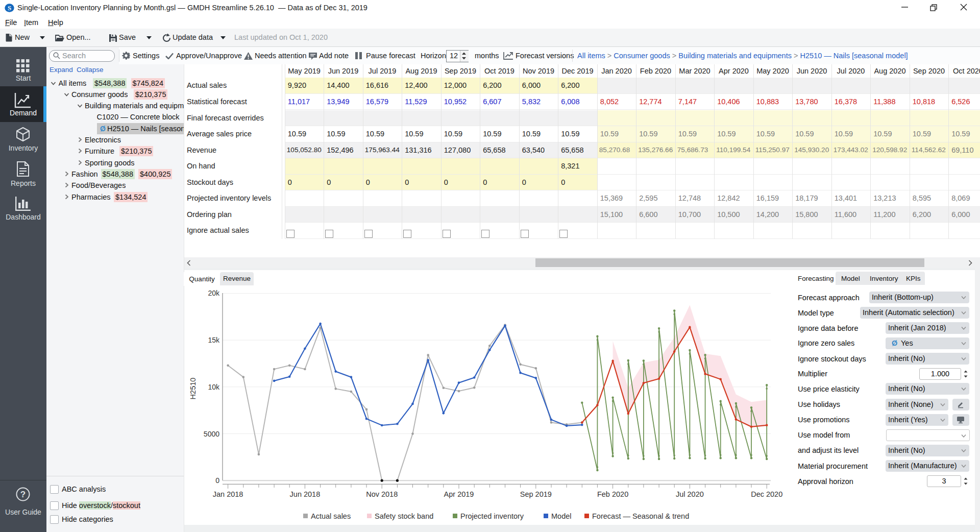 Image resolution: width=980 pixels, height=532 pixels. Describe the element at coordinates (459, 494) in the screenshot. I see `svg-text: Apr 2019` at that location.